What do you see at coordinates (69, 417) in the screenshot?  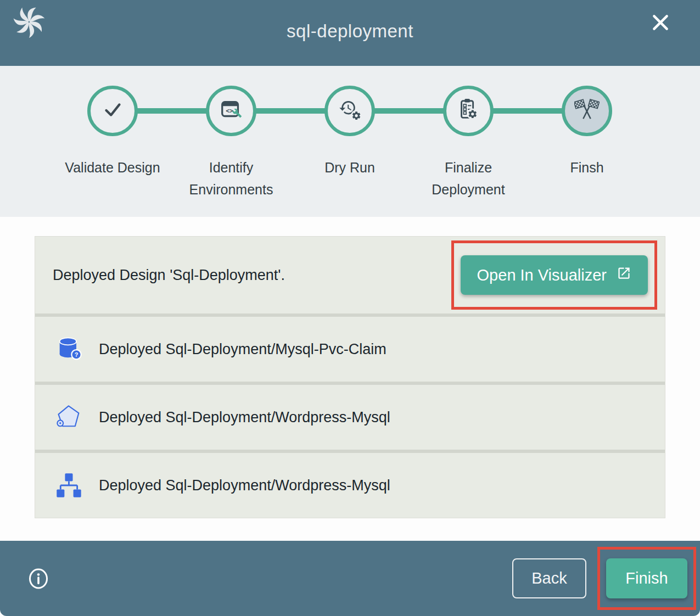 I see `pentagon-service-icon` at bounding box center [69, 417].